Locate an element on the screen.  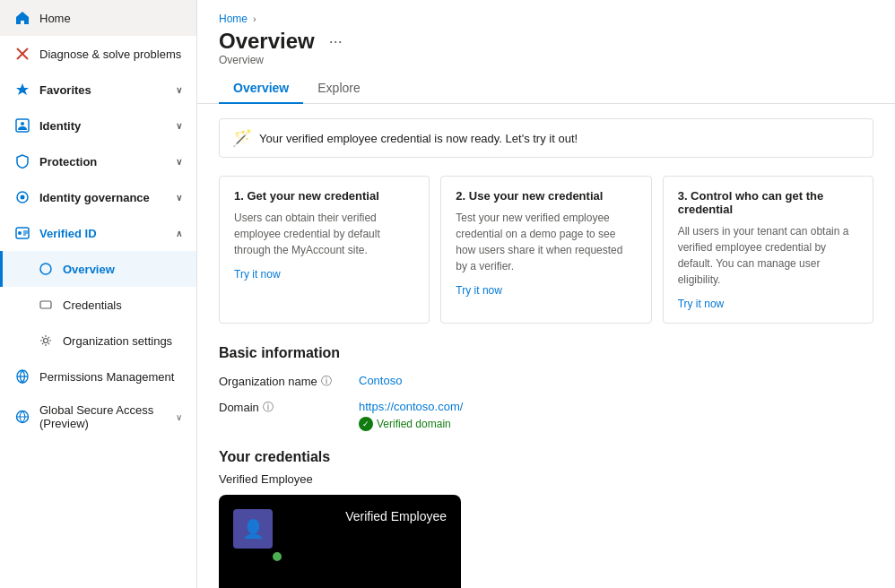
domain-row: Domain ⓘ https://contoso.com/ ✓ Verified… is located at coordinates (546, 416).